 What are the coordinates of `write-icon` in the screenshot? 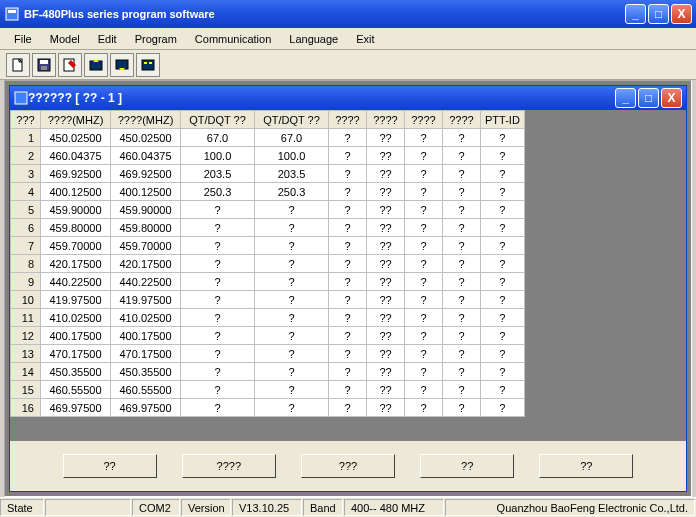 It's located at (122, 65).